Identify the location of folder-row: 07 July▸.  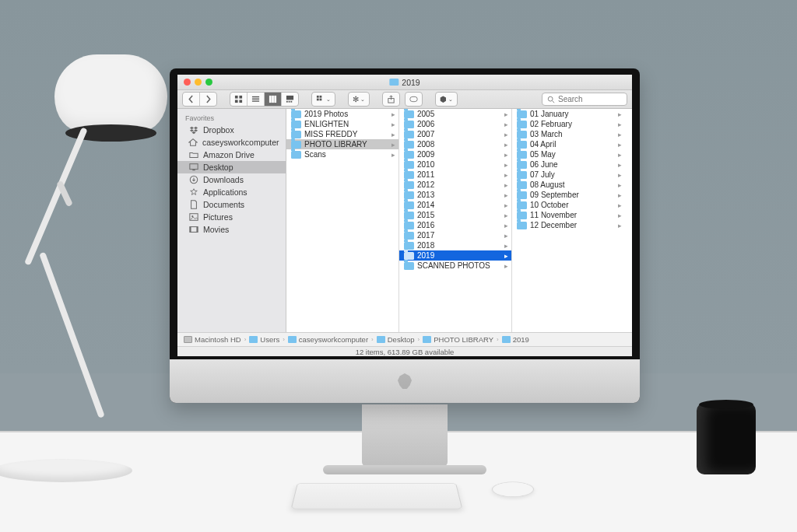
(568, 174).